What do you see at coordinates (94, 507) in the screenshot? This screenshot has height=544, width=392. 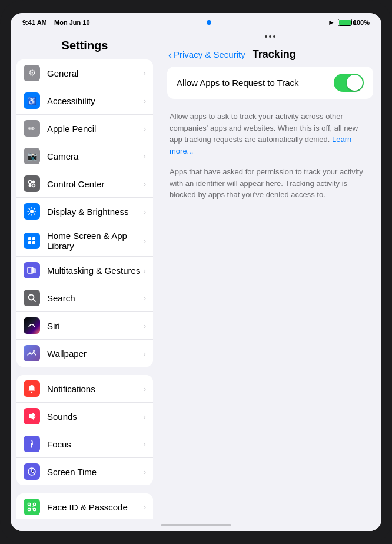 I see `face-id-label: Face ID & Passcode` at bounding box center [94, 507].